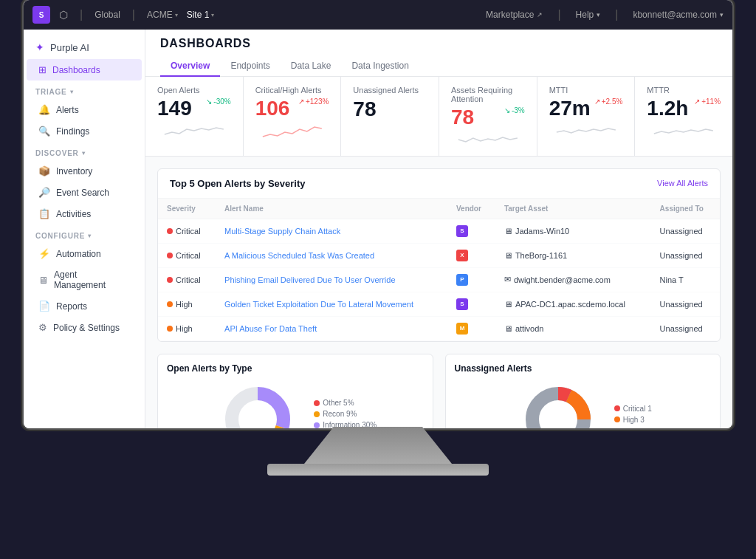 This screenshot has height=559, width=756. What do you see at coordinates (573, 279) in the screenshot?
I see `cell-target-2: ✉ dwight.bender@acme.com` at bounding box center [573, 279].